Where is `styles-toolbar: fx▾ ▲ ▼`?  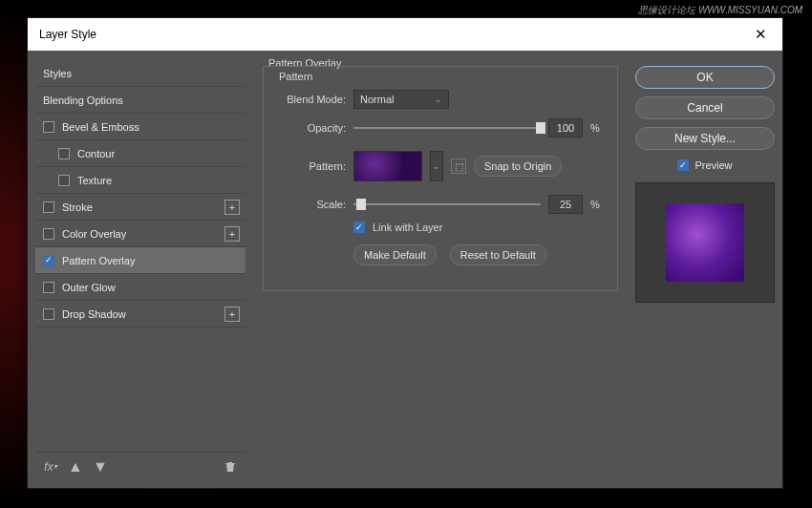 styles-toolbar: fx▾ ▲ ▼ is located at coordinates (140, 466).